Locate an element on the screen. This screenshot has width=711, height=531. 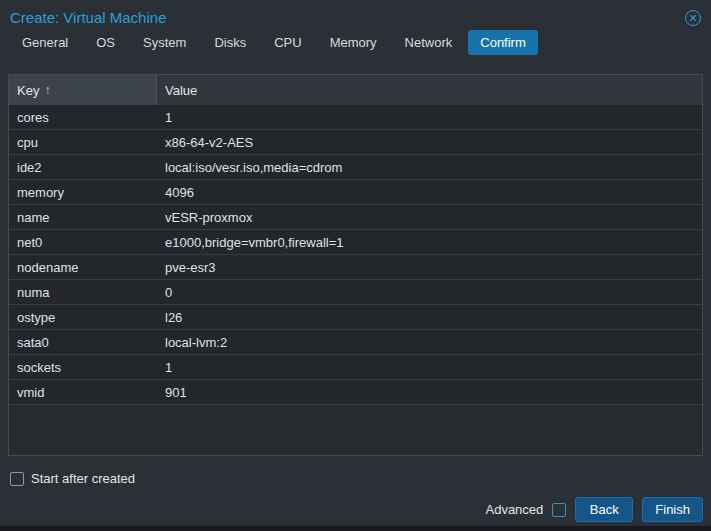
dialog-title: Create: Virtual Machine is located at coordinates (88, 18).